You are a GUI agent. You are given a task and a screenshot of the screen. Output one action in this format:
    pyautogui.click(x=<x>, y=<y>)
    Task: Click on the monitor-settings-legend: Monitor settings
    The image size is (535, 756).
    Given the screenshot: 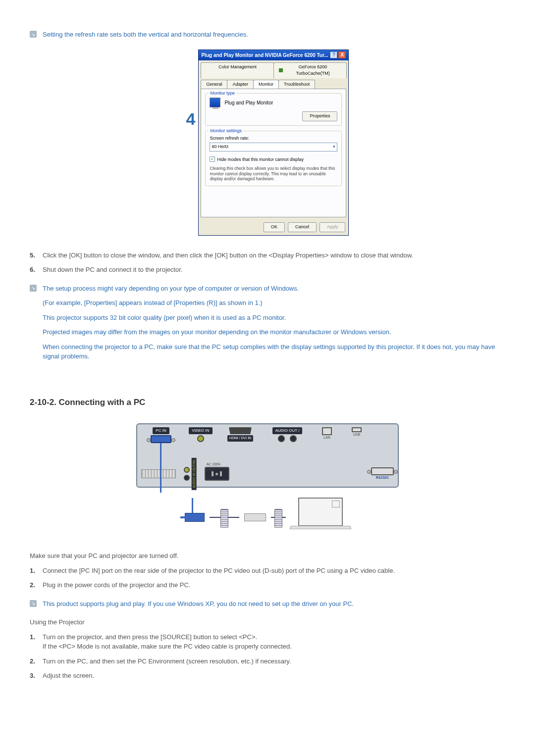 What is the action you would take?
    pyautogui.click(x=226, y=131)
    